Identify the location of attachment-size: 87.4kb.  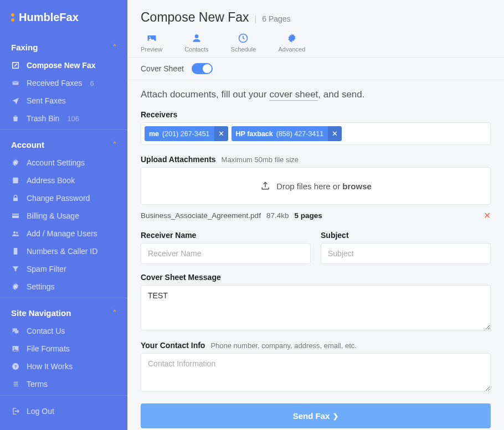
(278, 216).